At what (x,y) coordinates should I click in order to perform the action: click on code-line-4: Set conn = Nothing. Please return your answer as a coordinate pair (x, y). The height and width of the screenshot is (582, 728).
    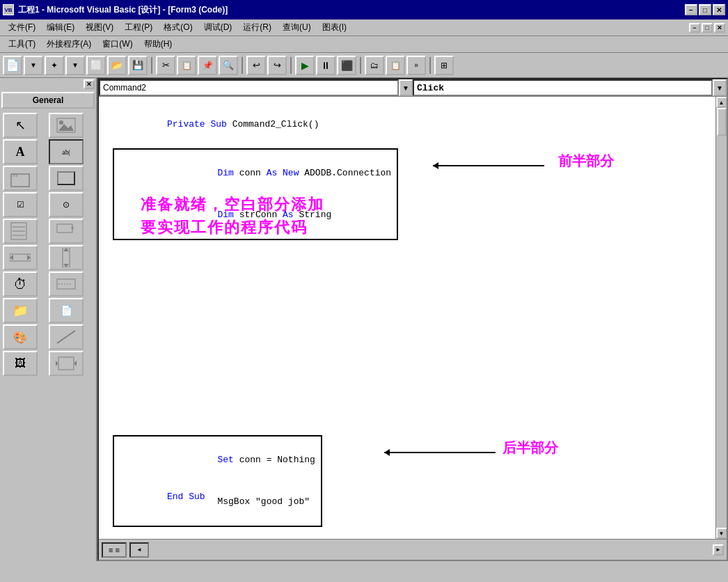
    Looking at the image, I should click on (217, 460).